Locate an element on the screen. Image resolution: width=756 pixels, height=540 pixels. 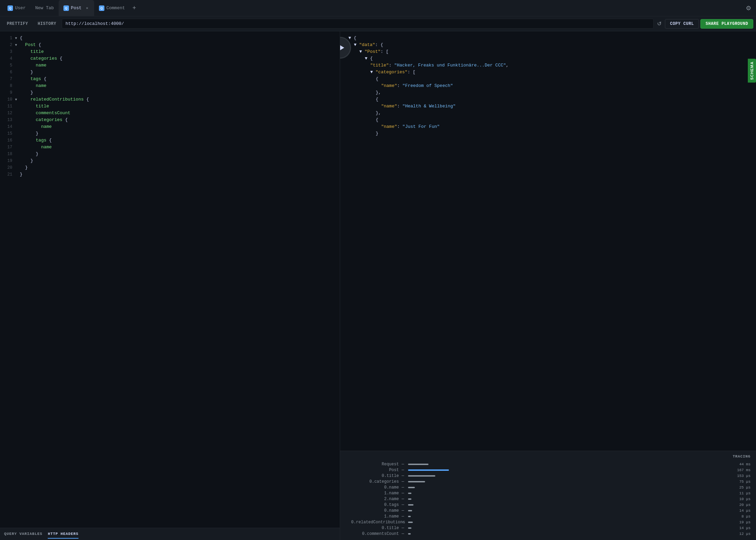
line-number: 18 is located at coordinates (8, 154).